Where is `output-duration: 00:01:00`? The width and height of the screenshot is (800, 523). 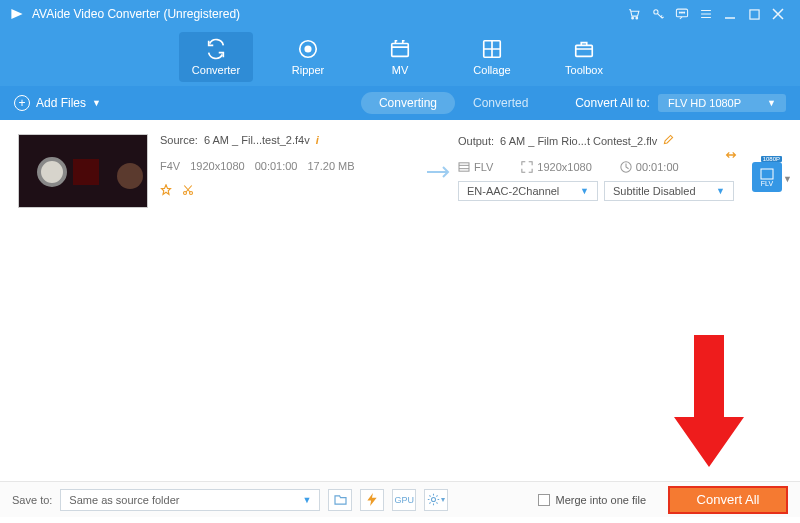 output-duration: 00:01:00 is located at coordinates (658, 167).